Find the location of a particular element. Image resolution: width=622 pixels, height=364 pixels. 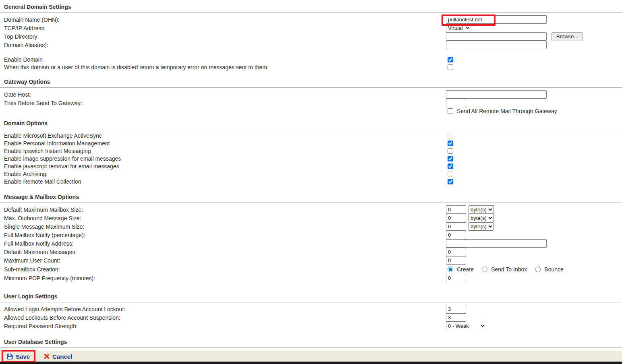

section-title-mailbox: Message & Mailbox Options is located at coordinates (311, 196).